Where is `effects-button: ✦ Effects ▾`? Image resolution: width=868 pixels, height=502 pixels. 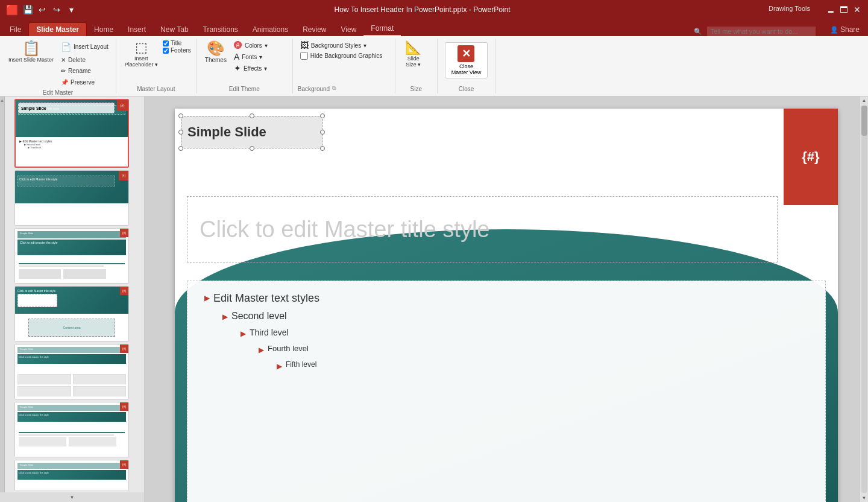
effects-button: ✦ Effects ▾ is located at coordinates (251, 68).